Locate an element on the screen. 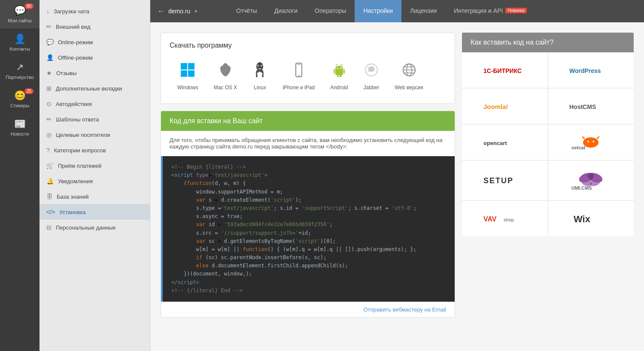 This screenshot has width=644, height=351. svg-text: Wix is located at coordinates (582, 219).